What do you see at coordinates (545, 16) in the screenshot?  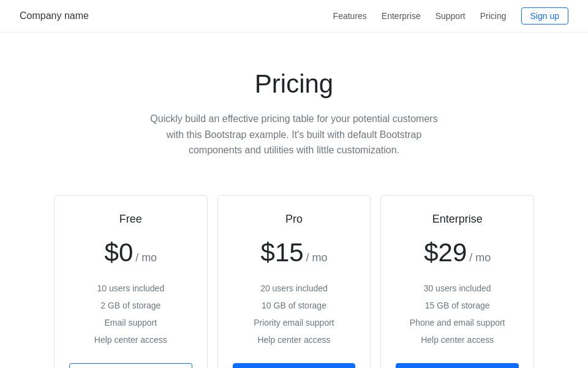 I see `signup-button: Sign up` at bounding box center [545, 16].